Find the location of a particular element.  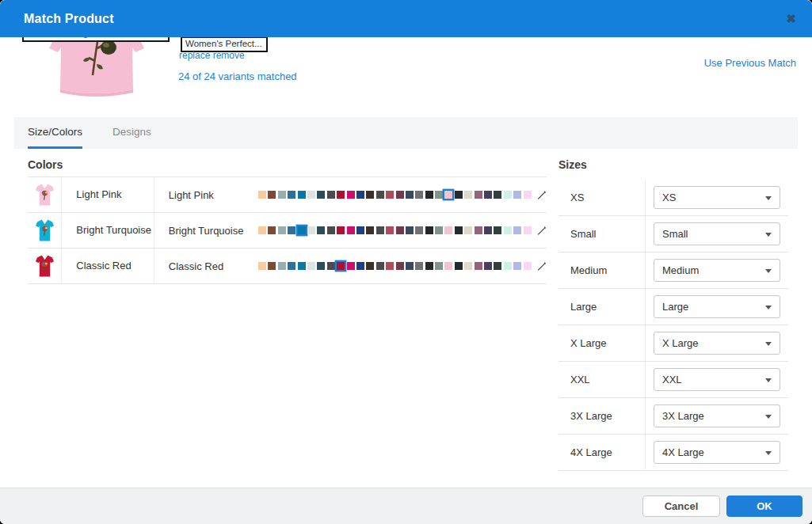

tab-designs: Designs is located at coordinates (132, 133).